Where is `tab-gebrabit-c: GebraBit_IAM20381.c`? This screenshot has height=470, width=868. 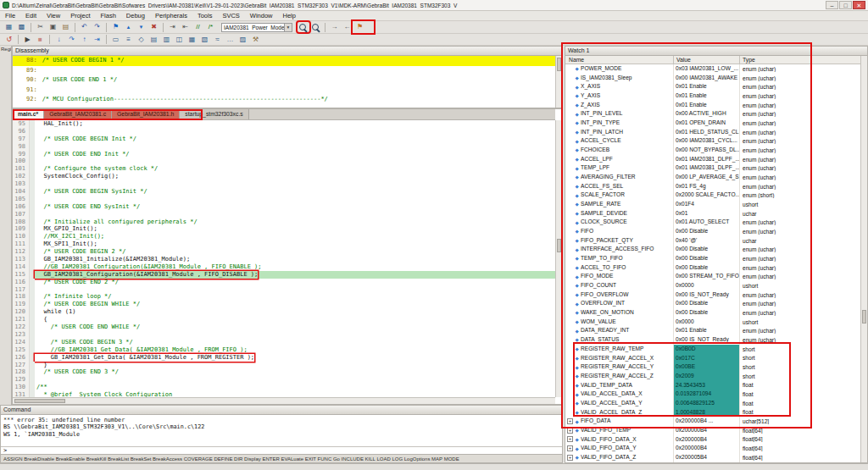
tab-gebrabit-c: GebraBit_IAM20381.c is located at coordinates (78, 114).